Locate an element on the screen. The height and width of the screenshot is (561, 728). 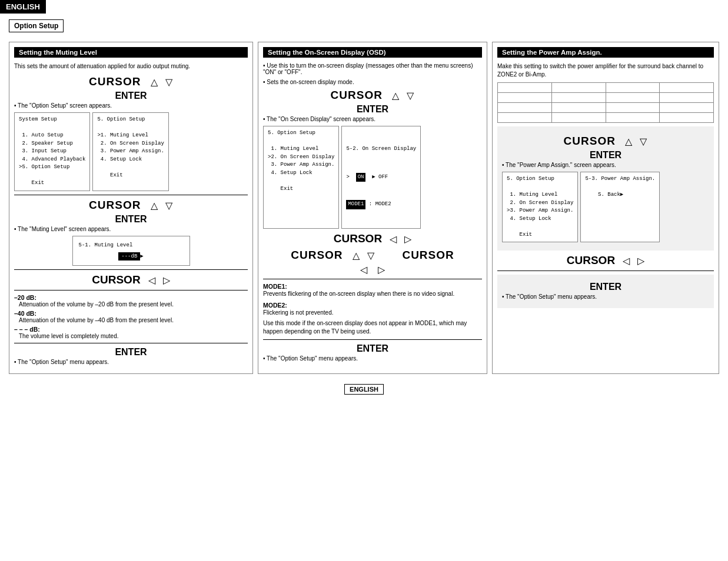
right-cursor1: CURSOR △ ▽ is located at coordinates (606, 141).